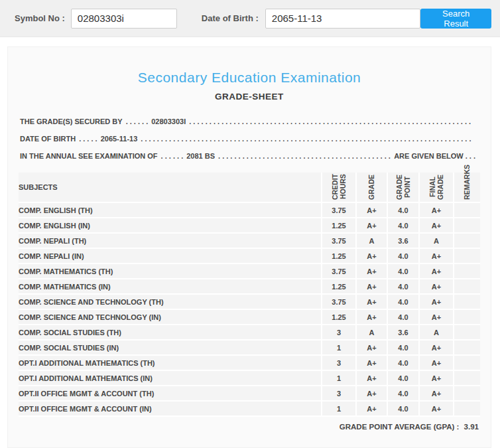  What do you see at coordinates (371, 188) in the screenshot?
I see `header-grade: GRADE` at bounding box center [371, 188].